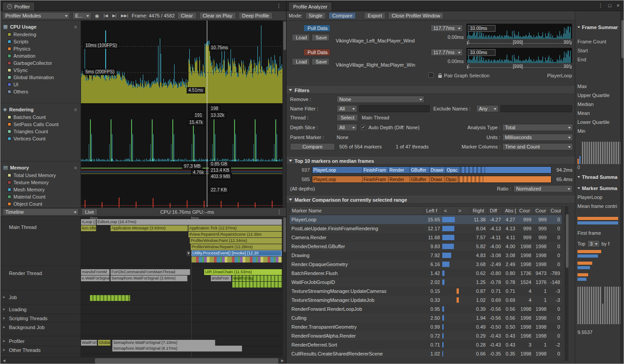 The height and width of the screenshot is (364, 624). Describe the element at coordinates (416, 16) in the screenshot. I see `close-profiler-window-button: Close Profiler Window` at that location.